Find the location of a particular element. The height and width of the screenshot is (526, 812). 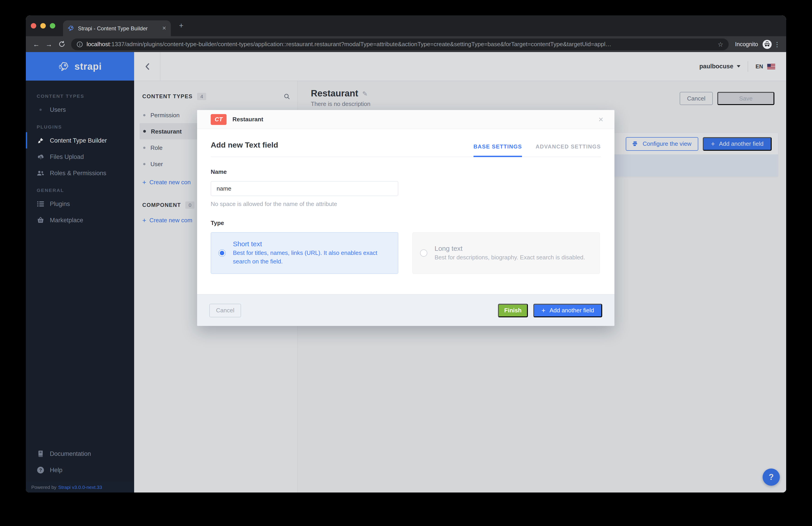

modal-title: Add new Text field is located at coordinates (244, 149).